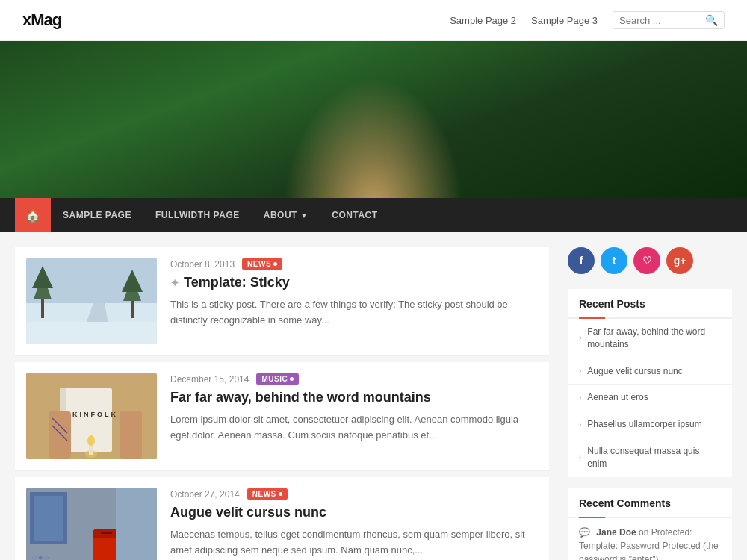  Describe the element at coordinates (650, 524) in the screenshot. I see `recent-comments-widget: Recent Comments 💬 Jane Doe on Protected:…` at that location.